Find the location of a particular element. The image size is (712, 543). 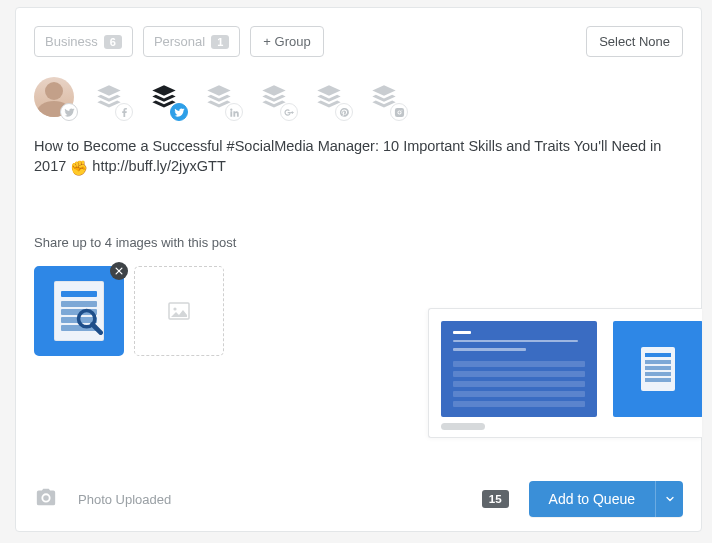

group-business: Business 6 is located at coordinates (84, 42).